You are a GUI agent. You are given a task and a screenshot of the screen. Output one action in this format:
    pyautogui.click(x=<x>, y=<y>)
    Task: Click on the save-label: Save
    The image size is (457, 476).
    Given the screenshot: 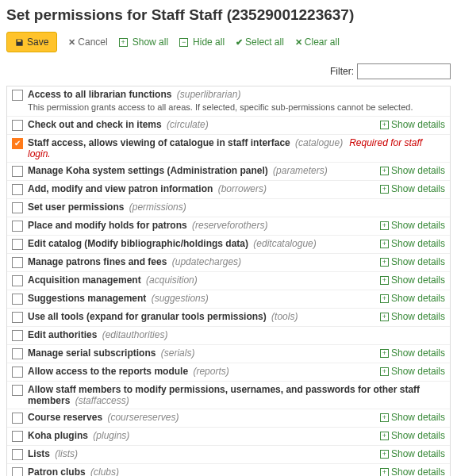 What is the action you would take?
    pyautogui.click(x=38, y=42)
    